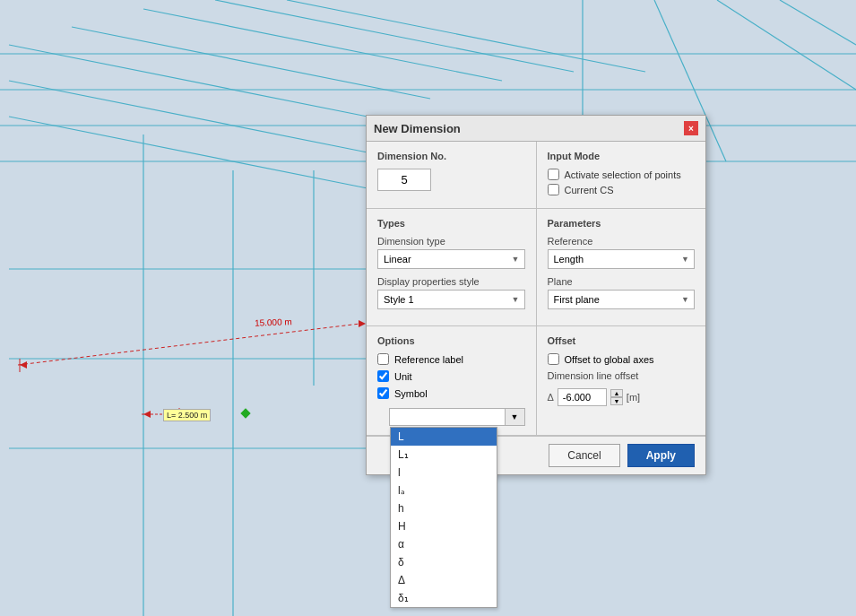 This screenshot has width=856, height=616. I want to click on types-section: Types Dimension type Linear Angular ▼ Di…, so click(452, 267).